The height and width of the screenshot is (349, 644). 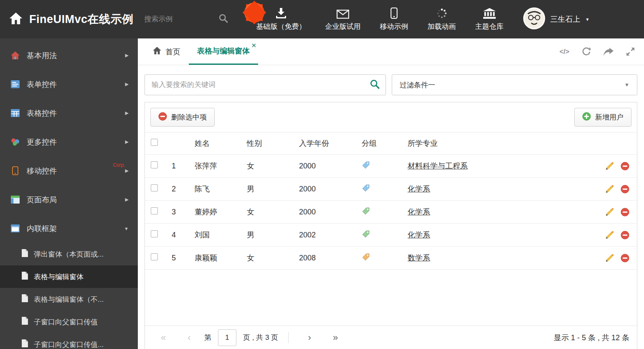 I want to click on filter-dropdown: 过滤条件一 ▼, so click(x=515, y=85).